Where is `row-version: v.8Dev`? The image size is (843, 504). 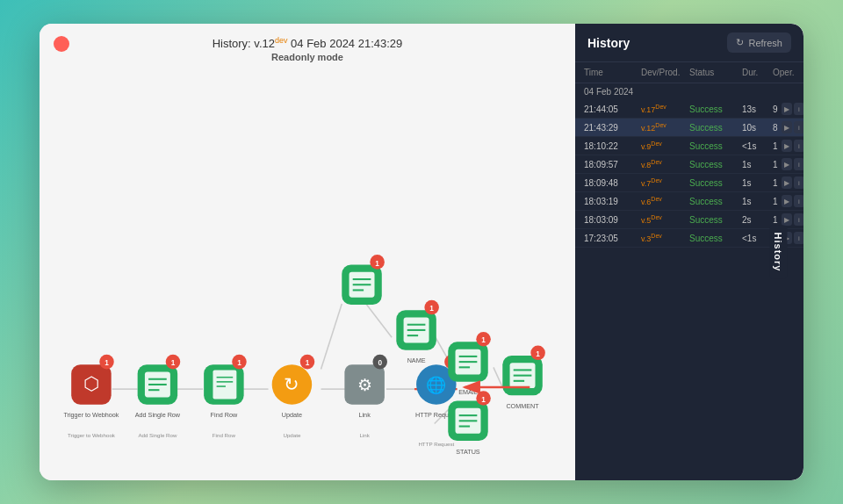
row-version: v.8Dev is located at coordinates (666, 164).